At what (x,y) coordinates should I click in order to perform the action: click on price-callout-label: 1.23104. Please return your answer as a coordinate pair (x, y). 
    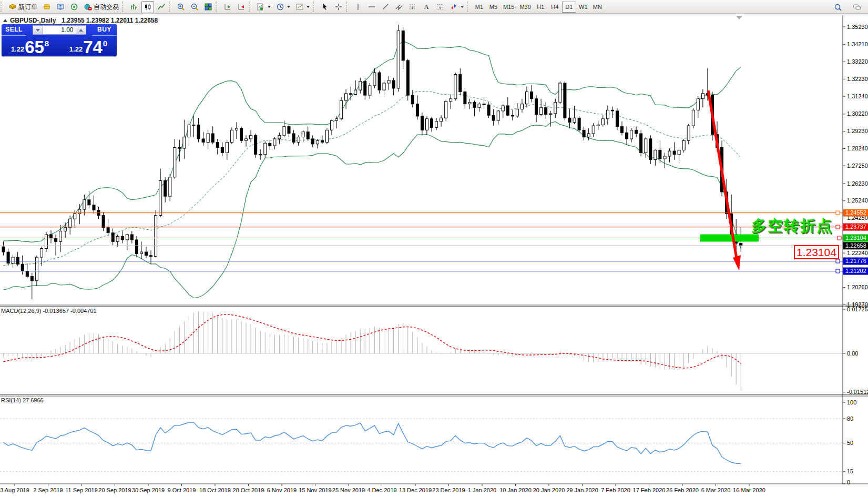
    Looking at the image, I should click on (816, 252).